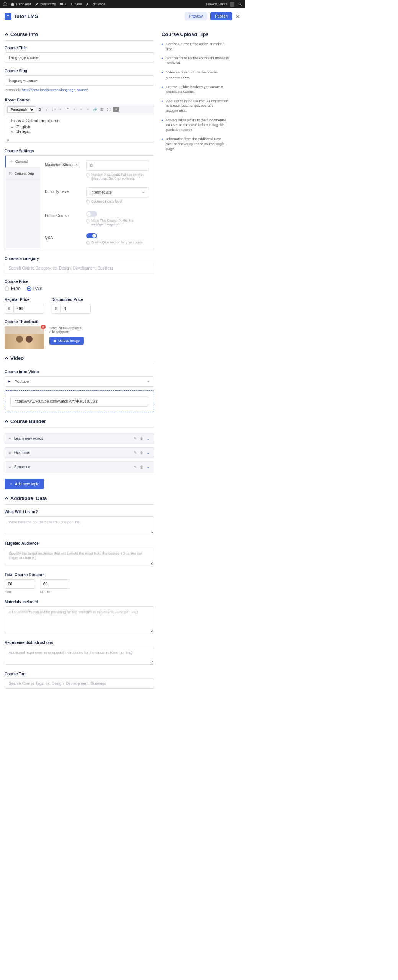 This screenshot has height=980, width=398. I want to click on align-center-icon: ≡, so click(81, 109).